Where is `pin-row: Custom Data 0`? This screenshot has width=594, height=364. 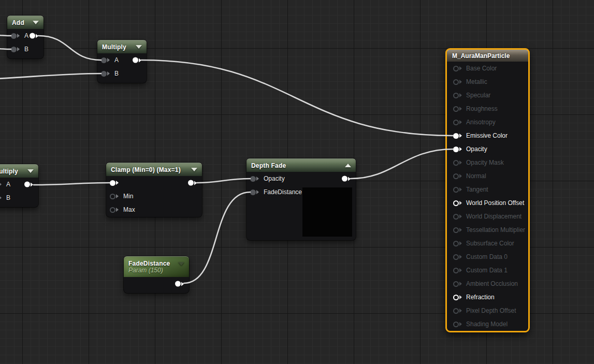
pin-row: Custom Data 0 is located at coordinates (488, 257).